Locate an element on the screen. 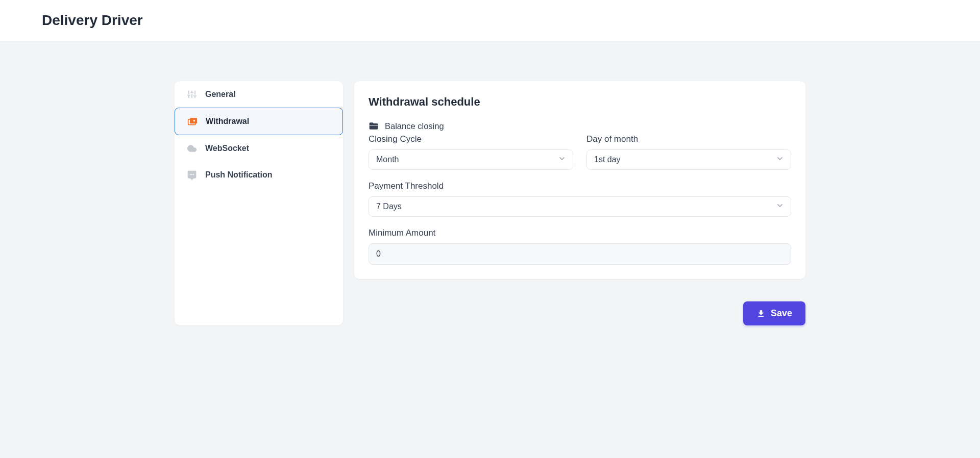 This screenshot has height=458, width=980. closing-cycle-select: Month is located at coordinates (471, 160).